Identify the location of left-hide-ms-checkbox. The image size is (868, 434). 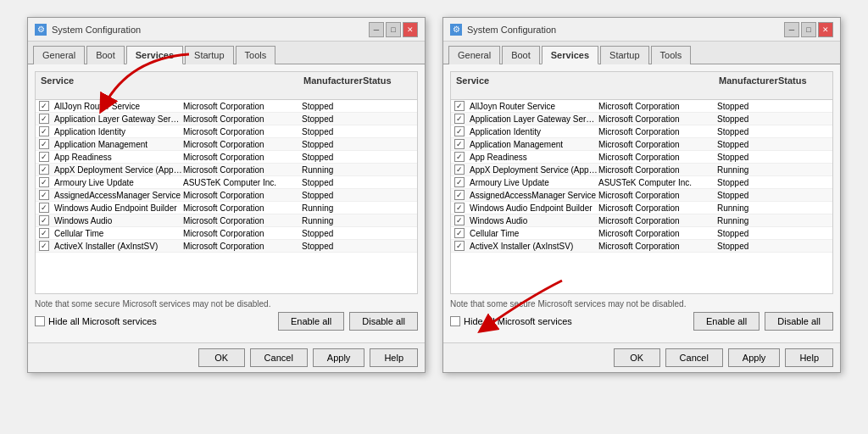
(40, 321).